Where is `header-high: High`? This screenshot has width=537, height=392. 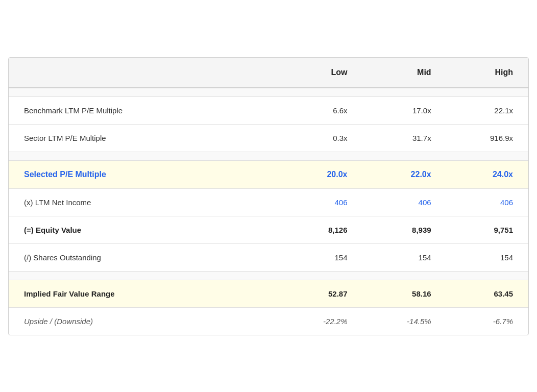 header-high: High is located at coordinates (487, 72).